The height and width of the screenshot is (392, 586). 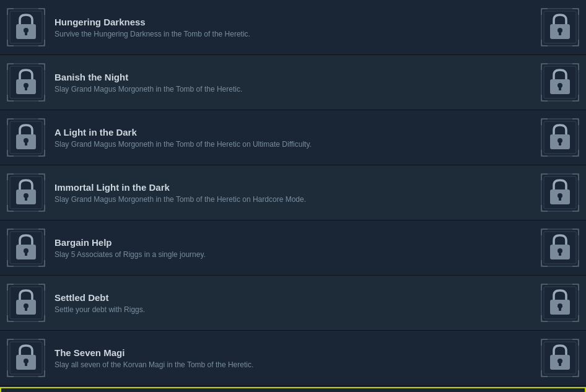 What do you see at coordinates (293, 365) in the screenshot?
I see `achievement-desc-seven-magi: Slay all seven of the Korvan Magi in the…` at bounding box center [293, 365].